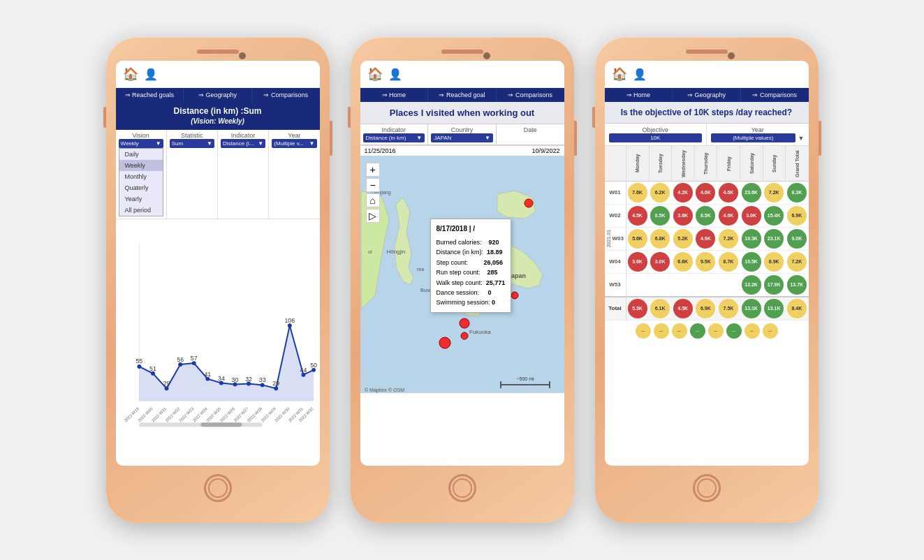  I want to click on tab-geography-3: ⇒ Geography, so click(707, 95).